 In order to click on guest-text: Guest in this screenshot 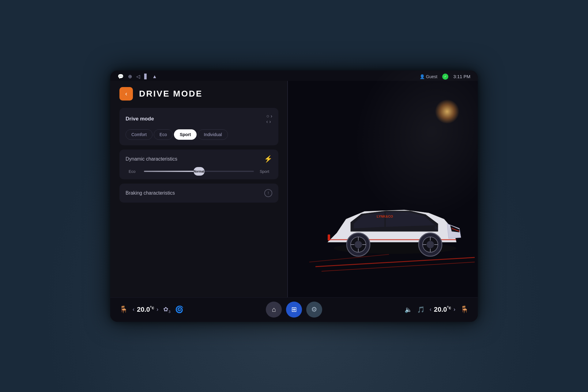, I will do `click(432, 77)`.